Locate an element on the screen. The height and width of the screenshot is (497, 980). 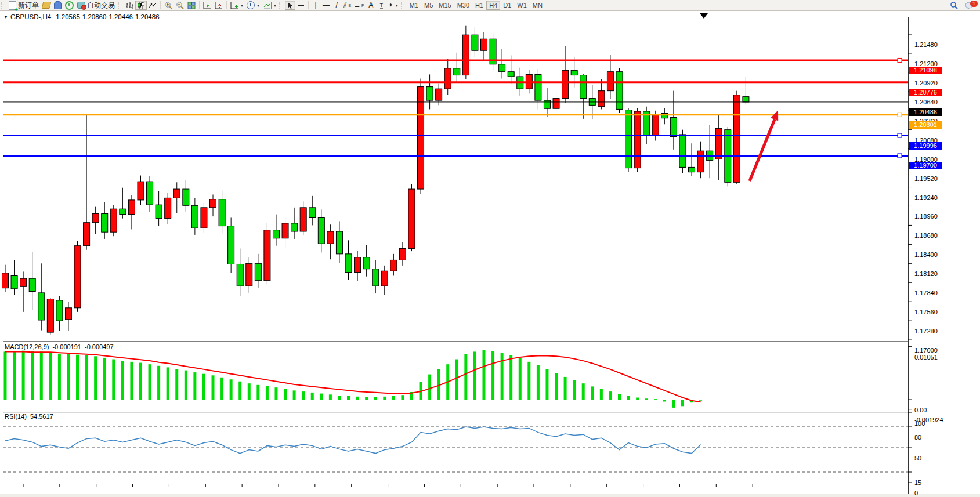
crosshair-icon is located at coordinates (301, 6).